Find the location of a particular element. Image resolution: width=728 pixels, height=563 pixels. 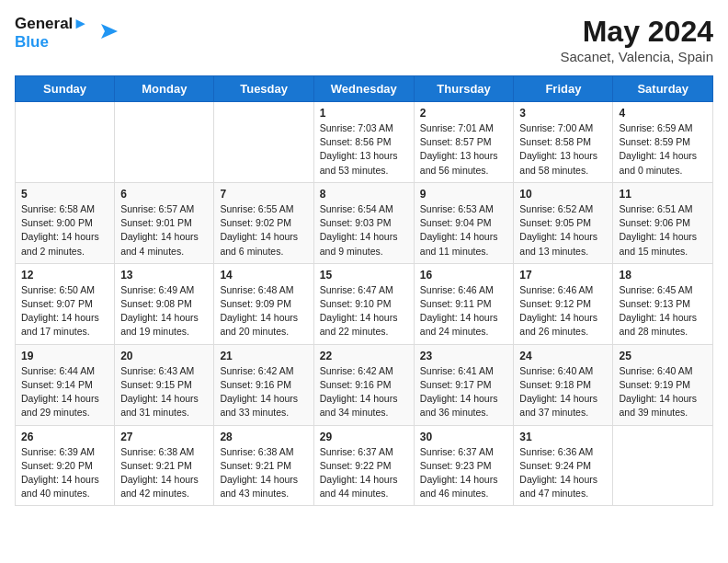

calendar-cell: 23 Sunrise: 6:41 AM Sunset: 9:17 PM Dayl… is located at coordinates (463, 385).